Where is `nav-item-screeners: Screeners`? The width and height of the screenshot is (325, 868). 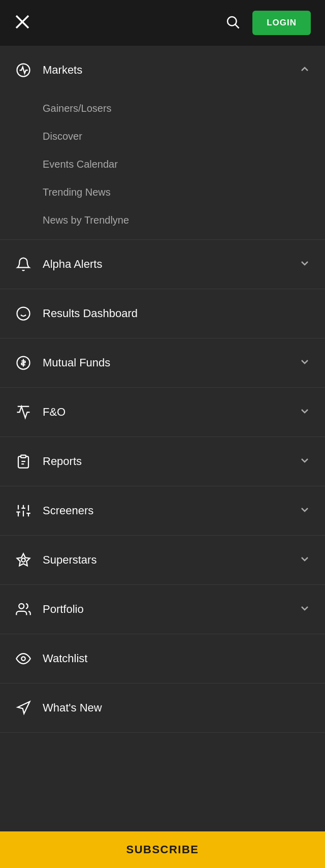 nav-item-screeners: Screeners is located at coordinates (162, 511).